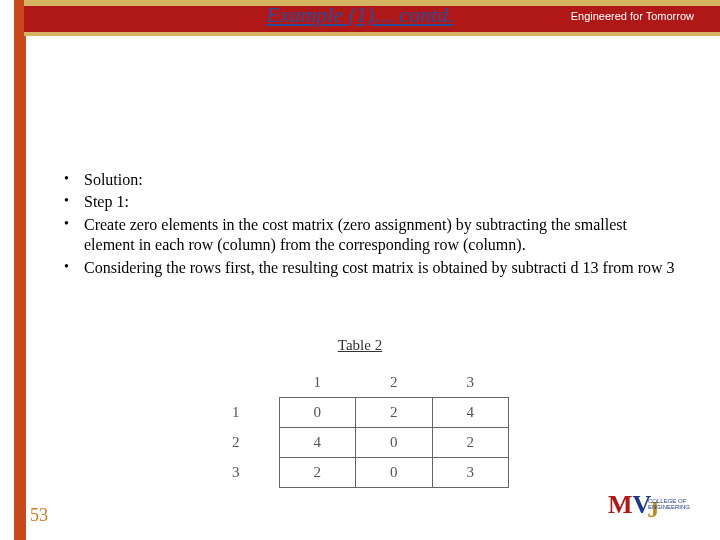 This screenshot has height=540, width=720. I want to click on cost-table: 1 2 3 1 0 2 4 2 4 0 2 3 2 0 3, so click(360, 429).